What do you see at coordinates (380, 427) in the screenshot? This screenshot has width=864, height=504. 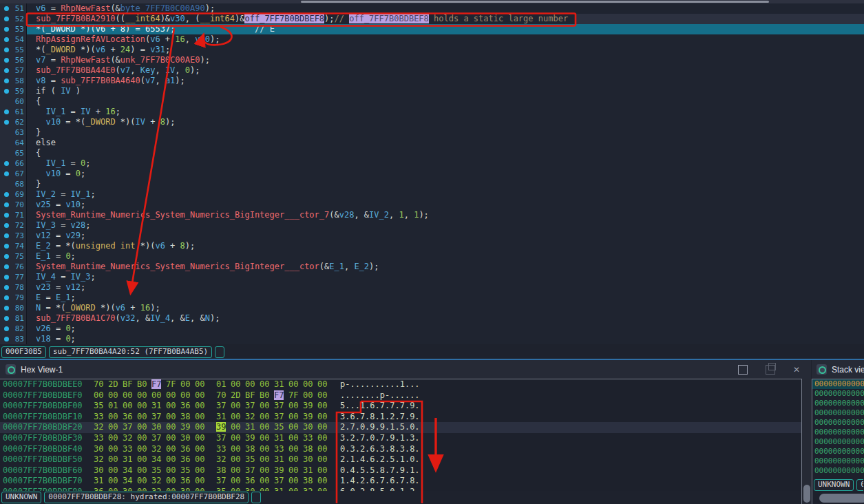 I see `hex-ascii: 2.7.0.9.9.1.5.0.` at bounding box center [380, 427].